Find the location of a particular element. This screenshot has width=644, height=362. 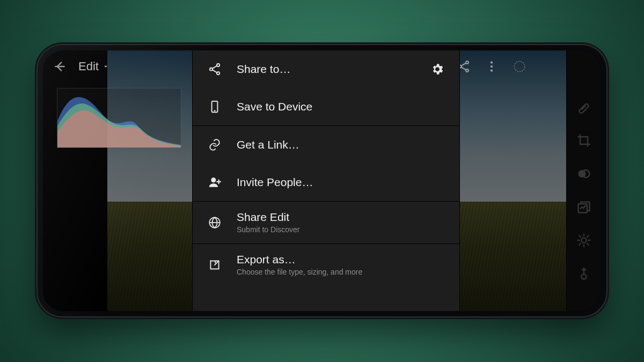

screen-title-label: Edit is located at coordinates (89, 67).